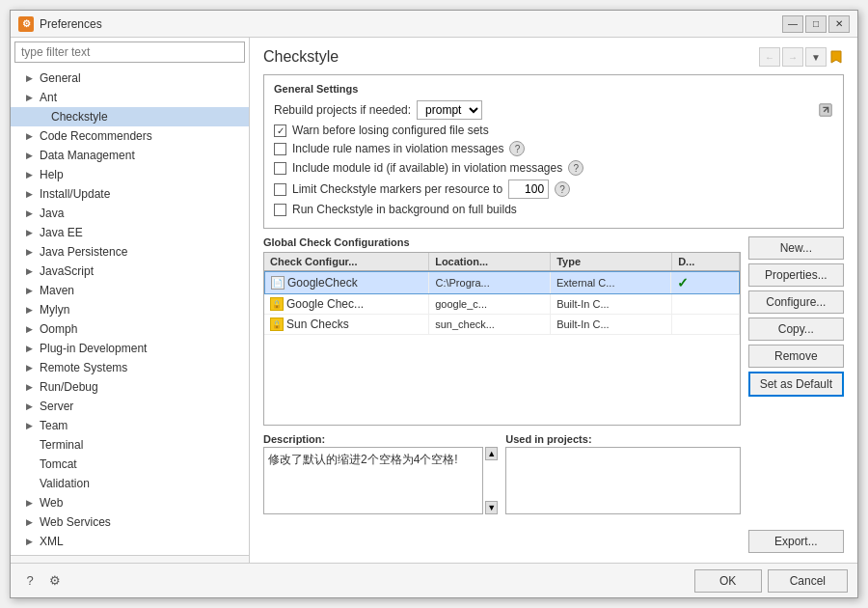 The width and height of the screenshot is (868, 608). I want to click on warn-label: Warn before losing configured file sets, so click(391, 130).